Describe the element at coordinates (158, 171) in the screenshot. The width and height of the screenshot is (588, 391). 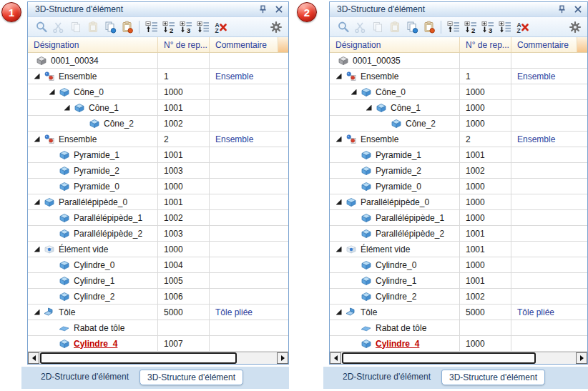
I see `table-row: Pyramide_21003` at that location.